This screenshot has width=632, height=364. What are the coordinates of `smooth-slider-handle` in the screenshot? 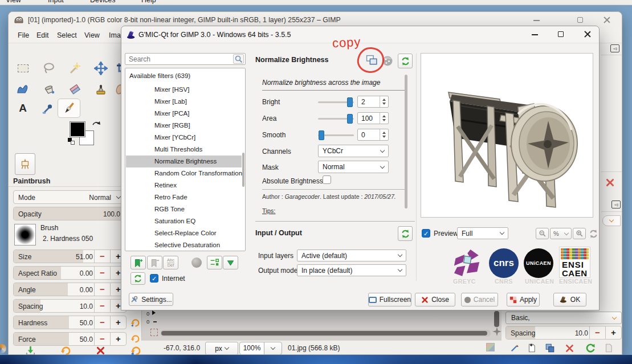 It's located at (321, 136).